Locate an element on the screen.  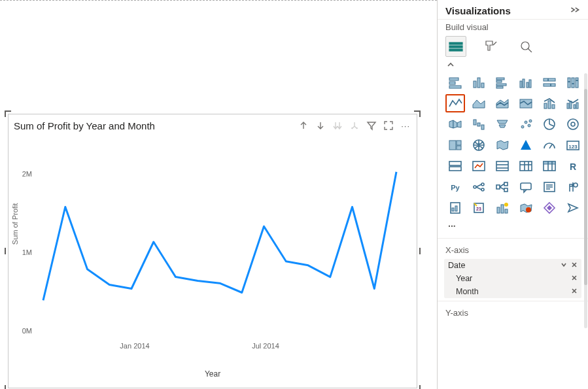
visualization-type-grid: 123 R Py 23 is located at coordinates (513, 146).